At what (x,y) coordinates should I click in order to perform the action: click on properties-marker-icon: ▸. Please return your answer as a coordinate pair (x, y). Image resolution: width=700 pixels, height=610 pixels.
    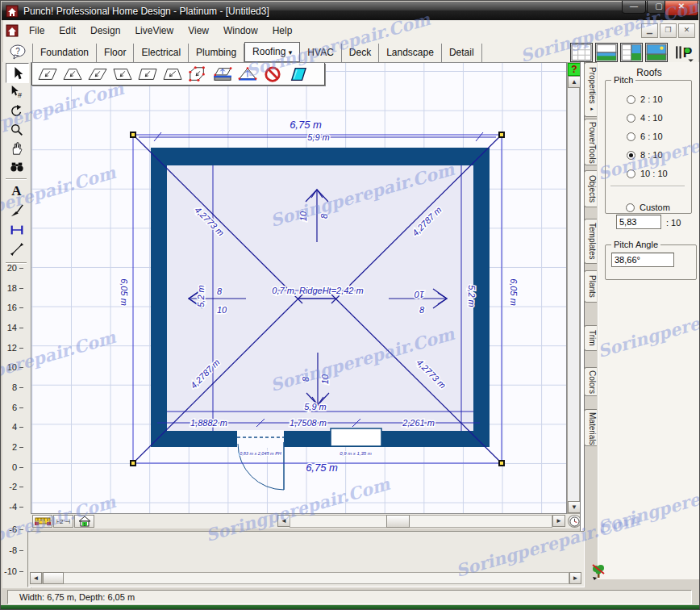
    Looking at the image, I should click on (592, 109).